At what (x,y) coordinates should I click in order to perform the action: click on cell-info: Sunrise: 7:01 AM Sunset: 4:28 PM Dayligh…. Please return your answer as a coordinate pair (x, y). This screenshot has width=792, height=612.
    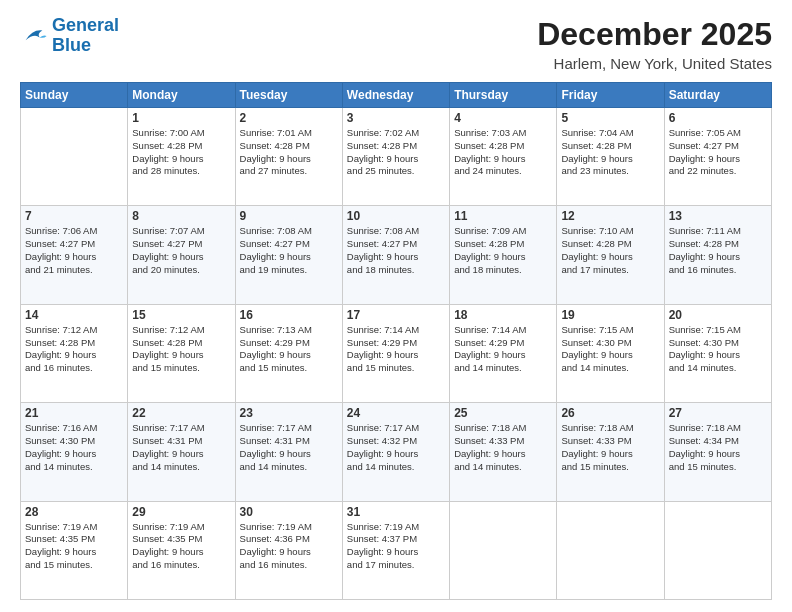
    Looking at the image, I should click on (289, 152).